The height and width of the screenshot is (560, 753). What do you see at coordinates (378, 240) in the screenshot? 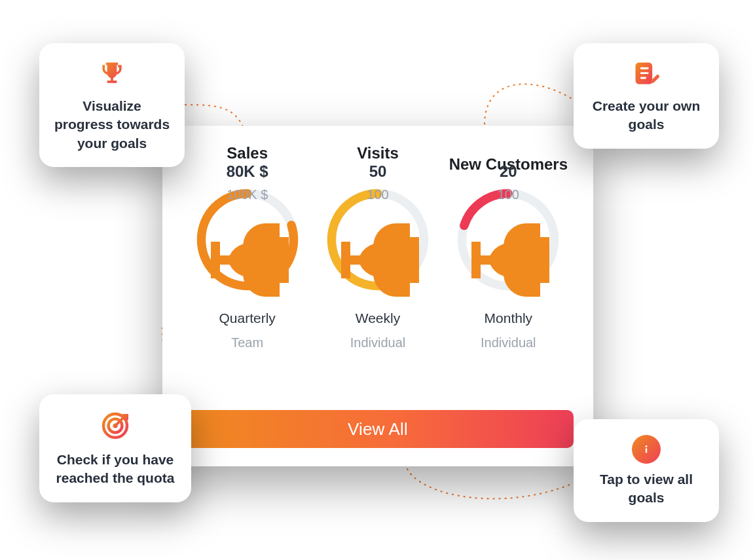
I see `gauge-ring: 50 100` at bounding box center [378, 240].